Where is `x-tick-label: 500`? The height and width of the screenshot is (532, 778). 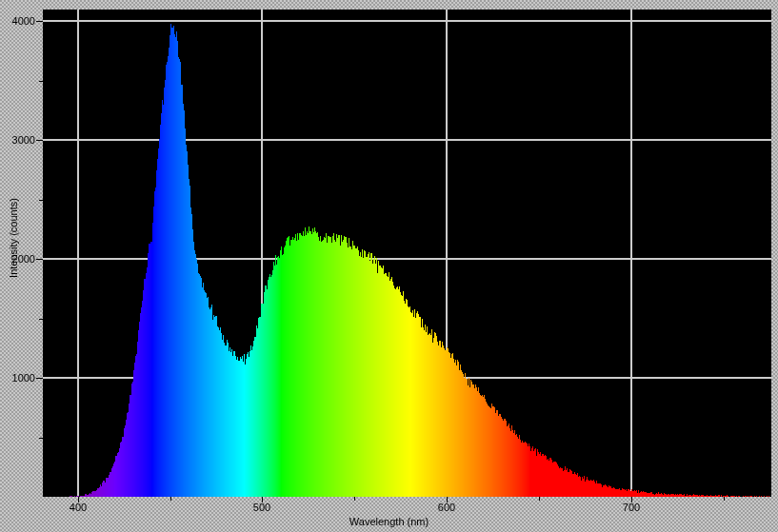
x-tick-label: 500 is located at coordinates (262, 507).